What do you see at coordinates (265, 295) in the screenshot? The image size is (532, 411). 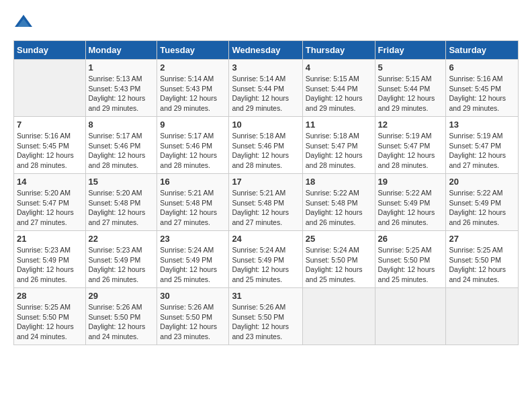 I see `day-number: 31` at bounding box center [265, 295].